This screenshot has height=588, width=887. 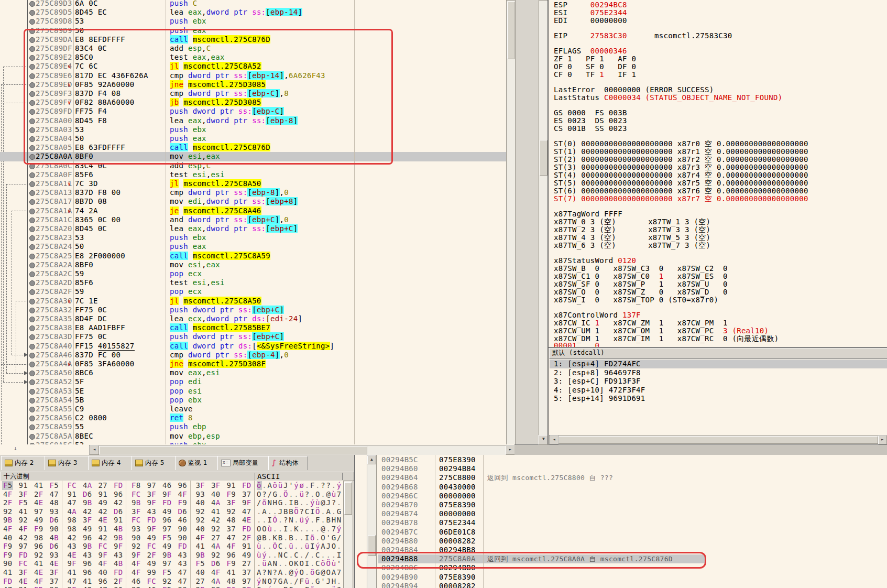 What do you see at coordinates (590, 121) in the screenshot?
I see `register-line: ES 0023 DS 0023` at bounding box center [590, 121].